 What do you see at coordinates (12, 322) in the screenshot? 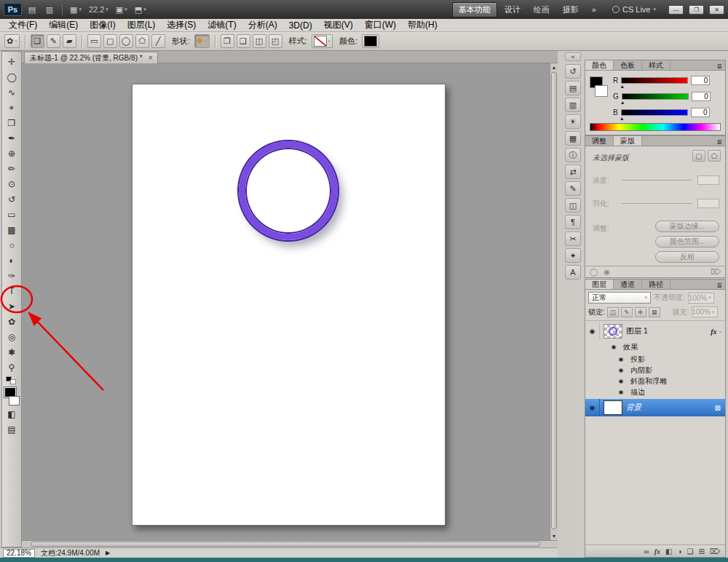
I see `custom-shape-tool: ✿` at bounding box center [12, 322].